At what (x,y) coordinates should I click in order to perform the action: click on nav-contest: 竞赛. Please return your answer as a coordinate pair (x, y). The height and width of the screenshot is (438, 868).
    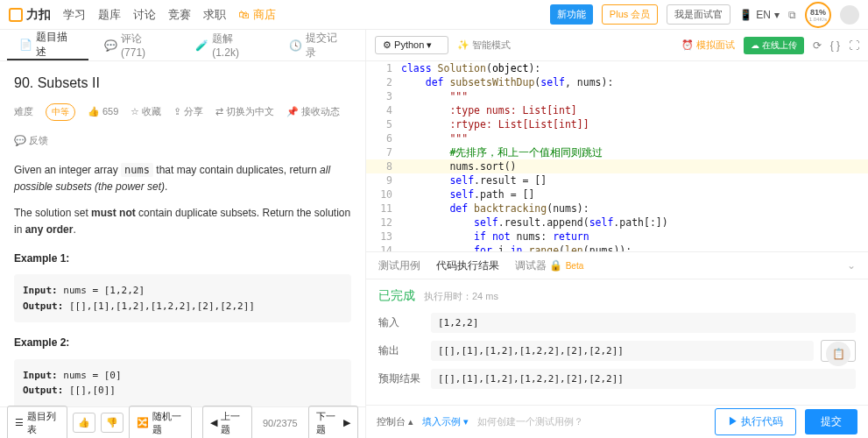
    Looking at the image, I should click on (180, 15).